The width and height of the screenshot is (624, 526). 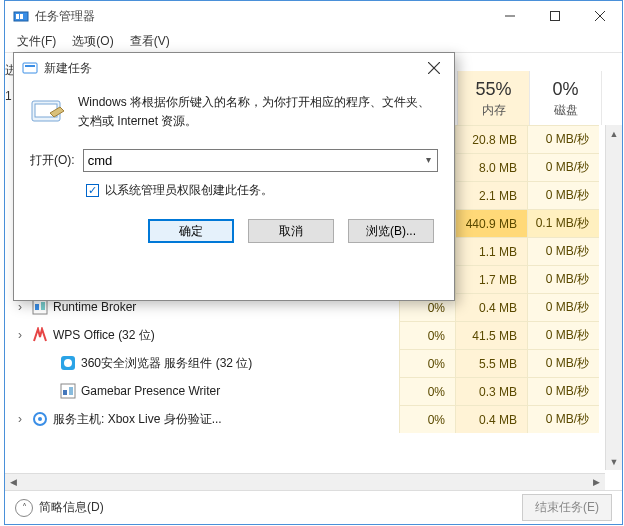 I want to click on scroll-up-icon: ▲, so click(x=614, y=134).